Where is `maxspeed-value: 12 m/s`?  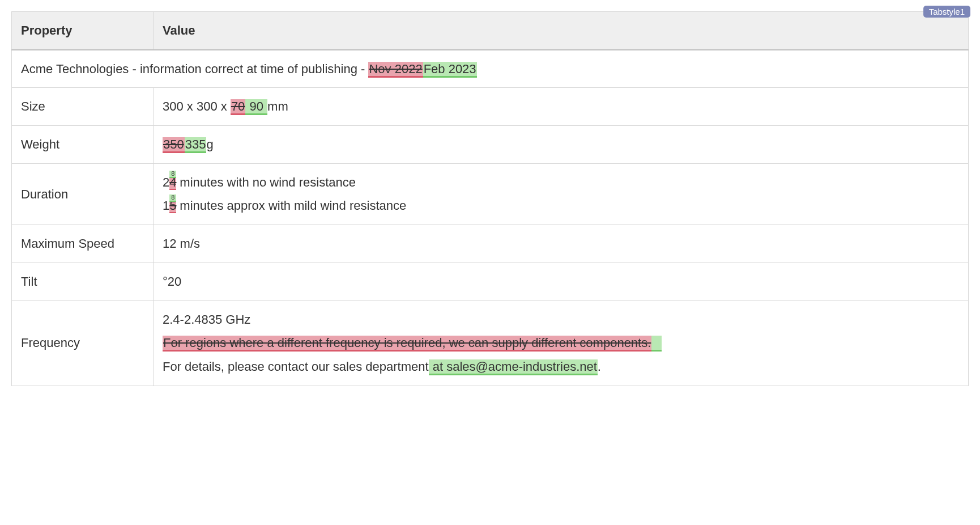
maxspeed-value: 12 m/s is located at coordinates (561, 244).